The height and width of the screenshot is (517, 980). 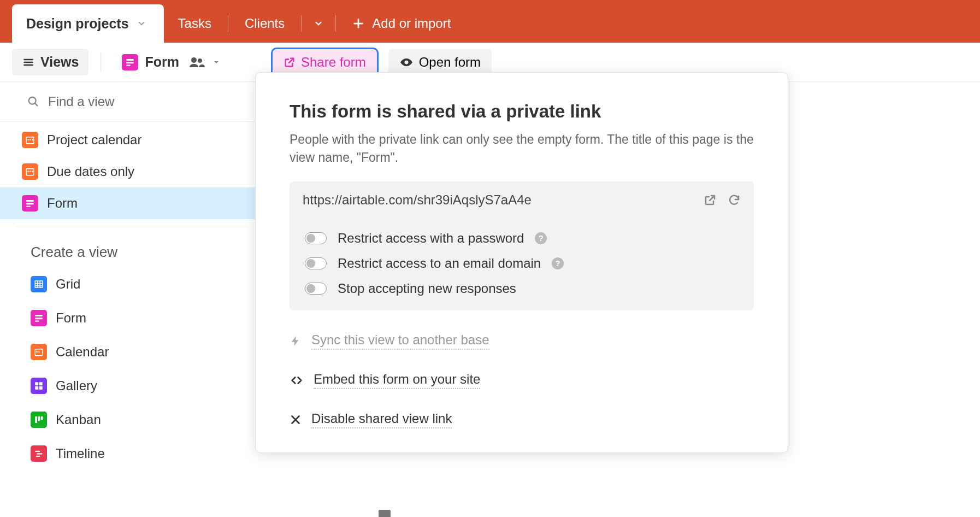 I want to click on code-icon, so click(x=297, y=380).